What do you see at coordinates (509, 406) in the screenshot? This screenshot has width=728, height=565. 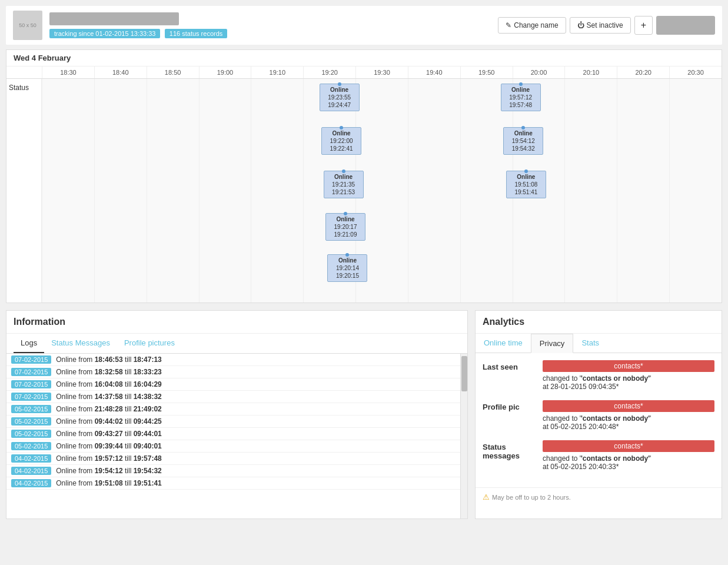 I see `analytics-row-label: Profile pic` at bounding box center [509, 406].